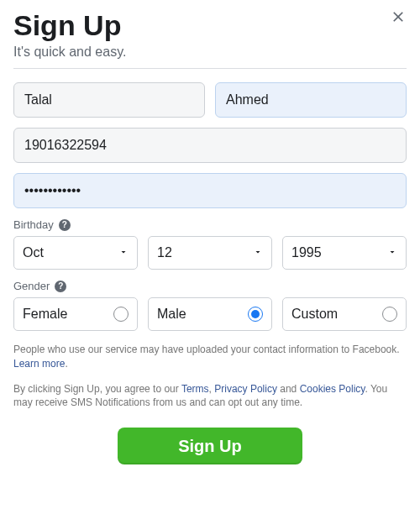 Image resolution: width=420 pixels, height=530 pixels. What do you see at coordinates (109, 100) in the screenshot?
I see `first-name-input` at bounding box center [109, 100].